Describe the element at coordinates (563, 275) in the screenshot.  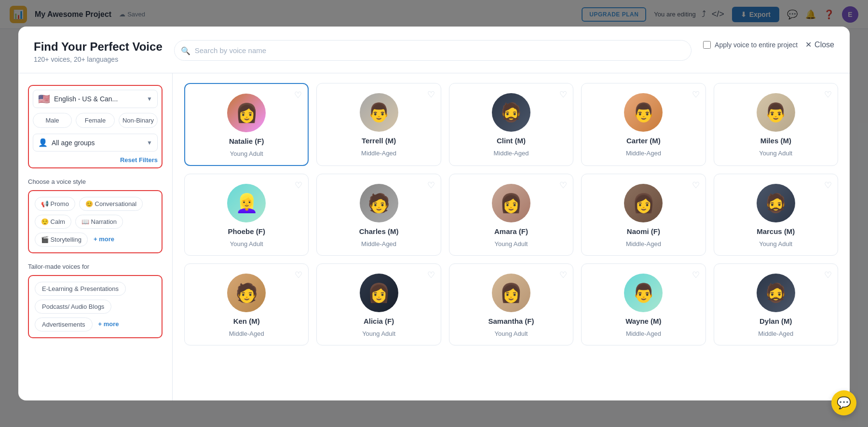
I see `favorite-icon-samantha: ♡` at that location.